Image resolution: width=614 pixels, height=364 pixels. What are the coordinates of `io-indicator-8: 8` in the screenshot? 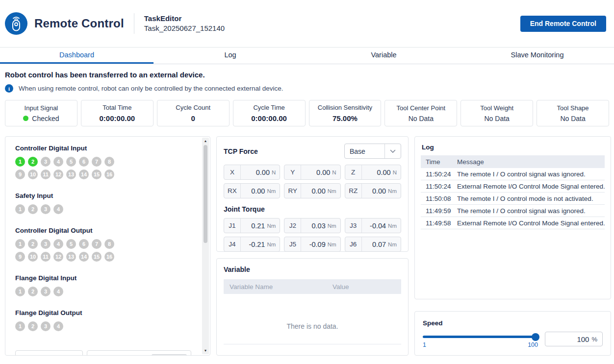 It's located at (109, 244).